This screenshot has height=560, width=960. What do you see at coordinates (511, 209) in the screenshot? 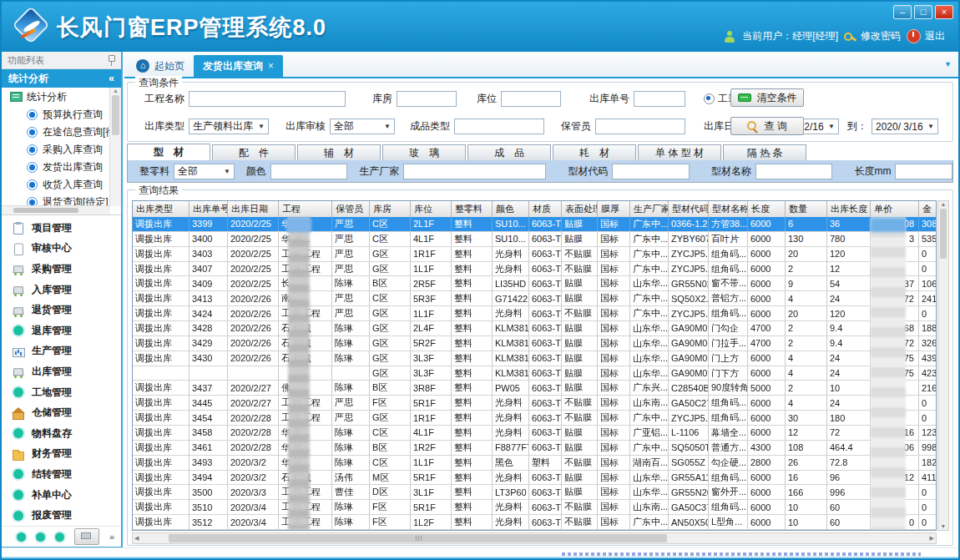
I see `column-header: 颜色` at bounding box center [511, 209].